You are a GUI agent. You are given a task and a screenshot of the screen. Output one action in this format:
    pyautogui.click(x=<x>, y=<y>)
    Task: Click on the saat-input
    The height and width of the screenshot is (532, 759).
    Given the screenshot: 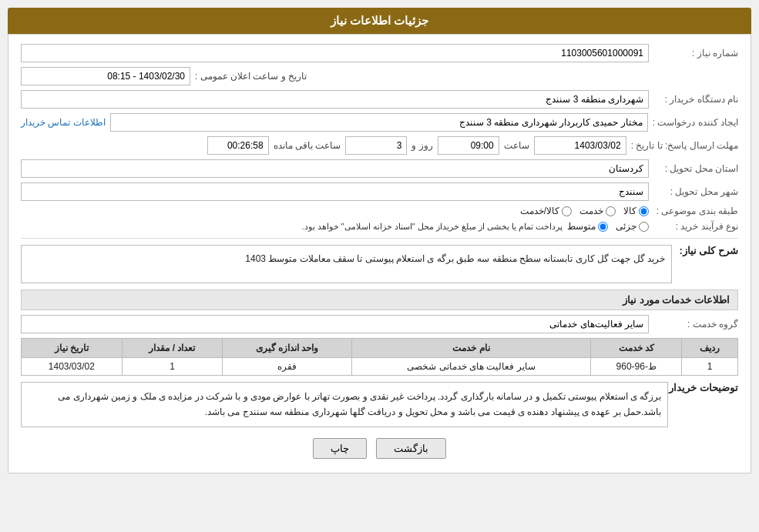 What is the action you would take?
    pyautogui.click(x=468, y=146)
    